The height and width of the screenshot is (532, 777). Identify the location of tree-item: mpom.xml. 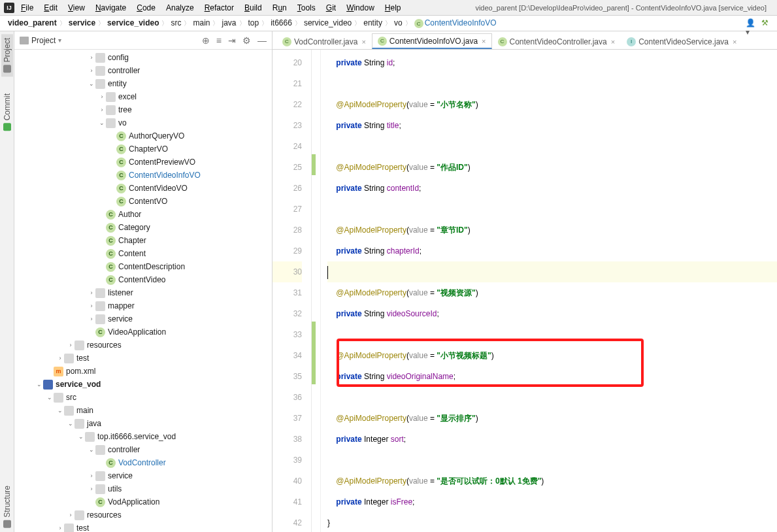
(143, 371).